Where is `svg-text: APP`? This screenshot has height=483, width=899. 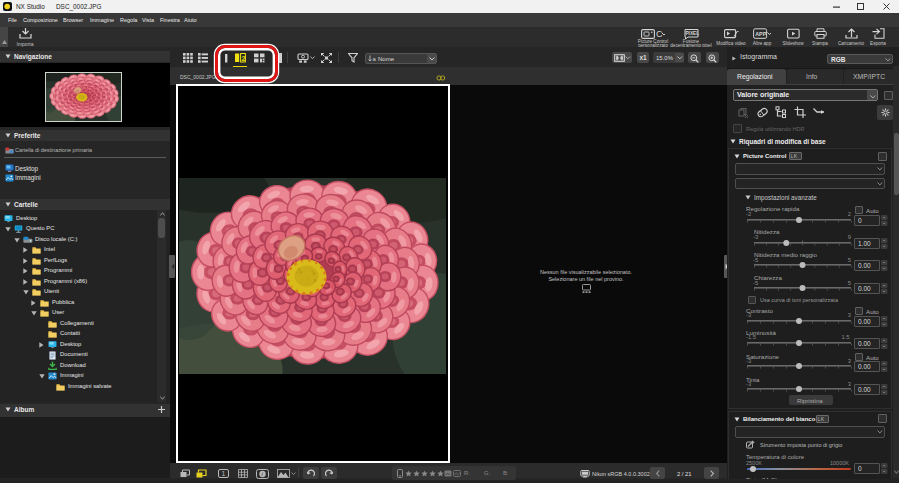
svg-text: APP is located at coordinates (760, 34).